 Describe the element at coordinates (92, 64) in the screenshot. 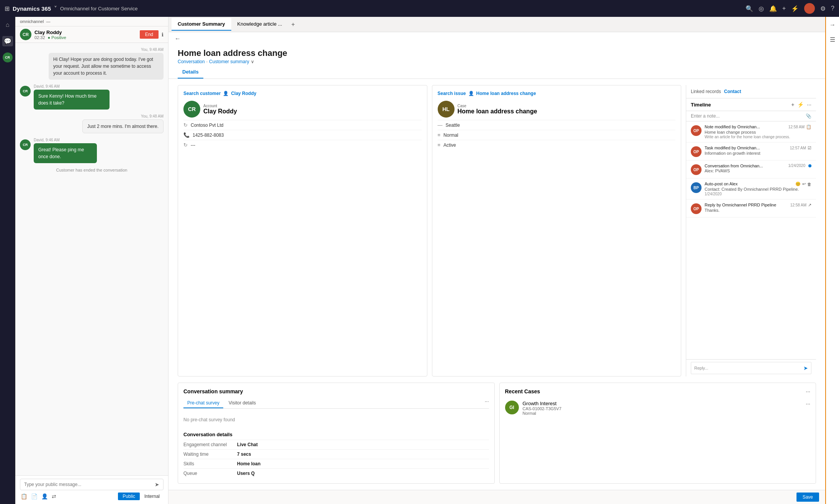

I see `message-row: You, 9:48 AM Hi Clay! Hope your are doin…` at that location.